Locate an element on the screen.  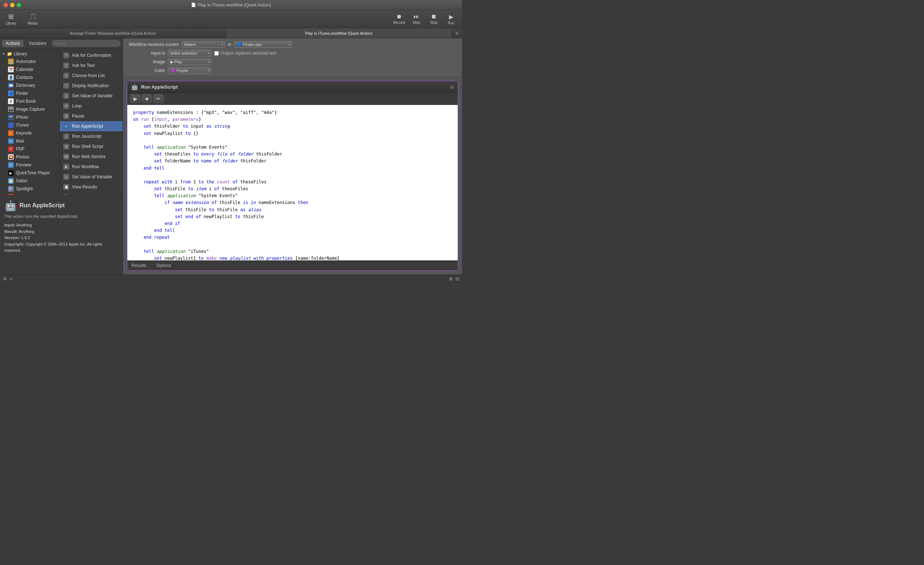
results-tab: Results is located at coordinates (139, 265).